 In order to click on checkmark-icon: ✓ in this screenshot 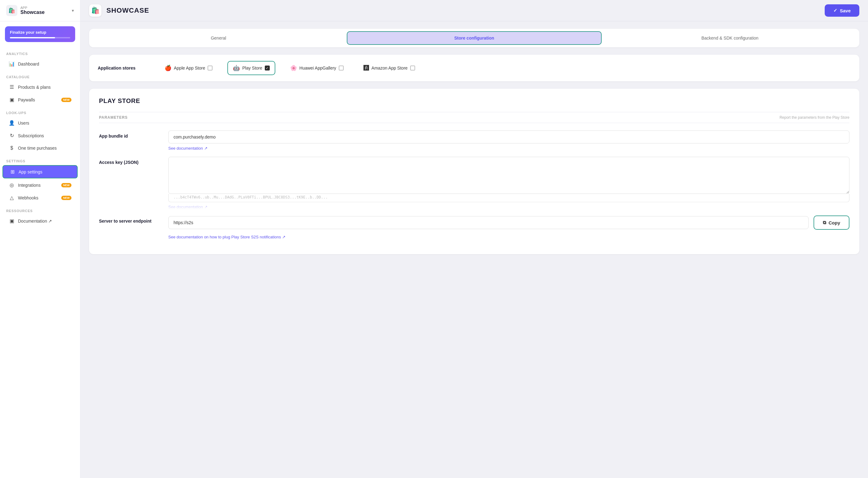, I will do `click(835, 10)`.